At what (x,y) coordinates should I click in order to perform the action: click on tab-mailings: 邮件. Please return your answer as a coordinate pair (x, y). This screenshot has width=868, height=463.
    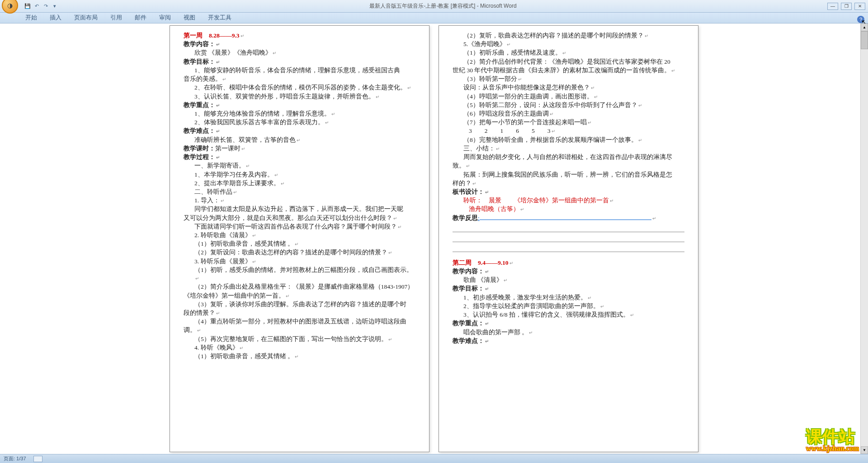
    Looking at the image, I should click on (141, 18).